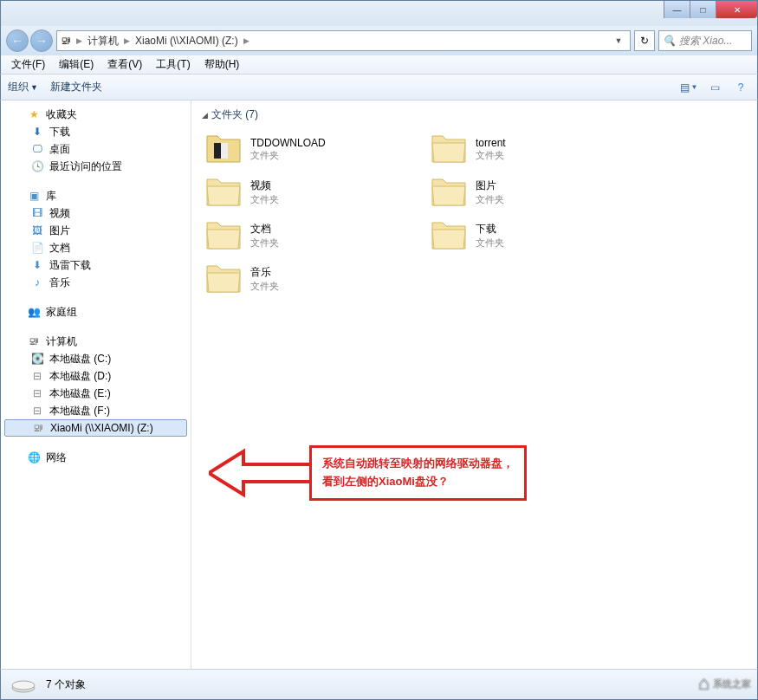  Describe the element at coordinates (669, 41) in the screenshot. I see `search-icon: 🔍` at that location.